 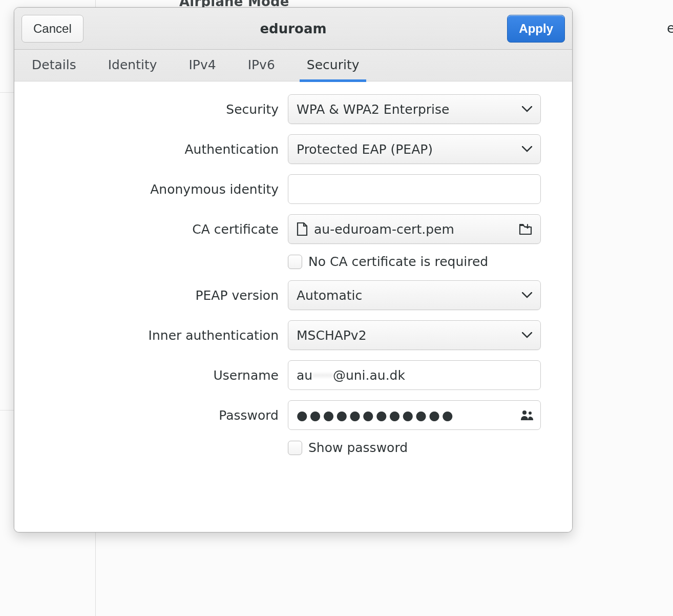 I want to click on dialog-title: eduroam, so click(x=293, y=29).